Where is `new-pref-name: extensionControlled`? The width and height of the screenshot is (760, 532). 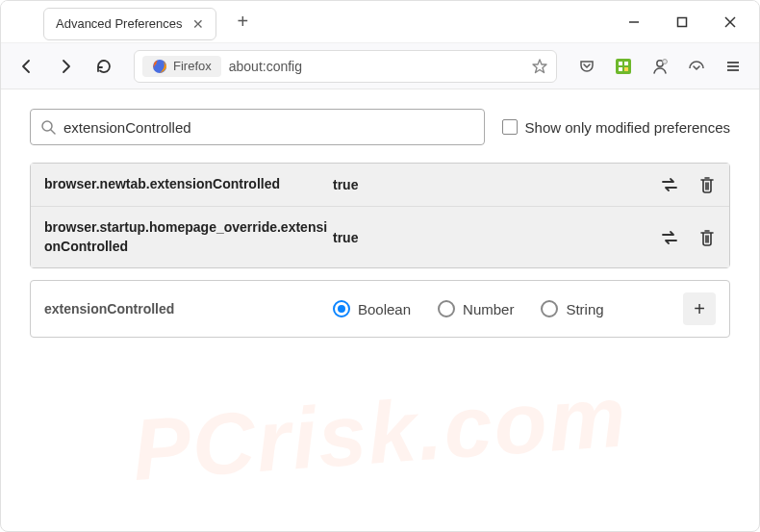 new-pref-name: extensionControlled is located at coordinates (189, 309).